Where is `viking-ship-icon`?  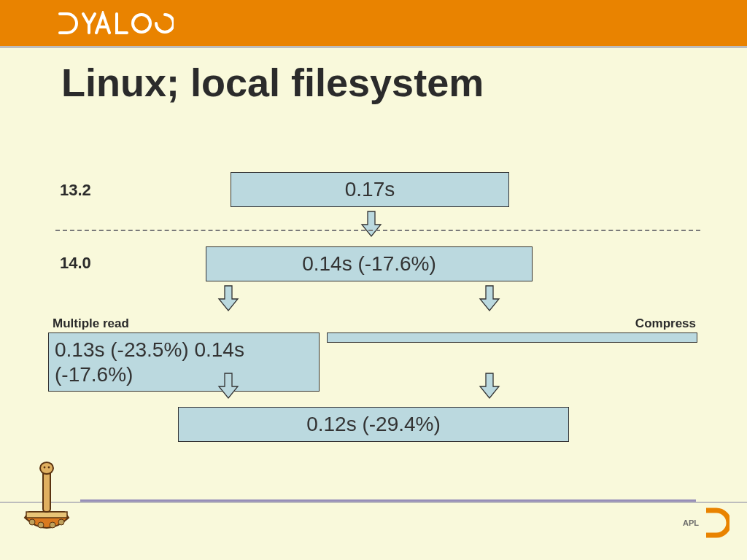 viking-ship-icon is located at coordinates (47, 502).